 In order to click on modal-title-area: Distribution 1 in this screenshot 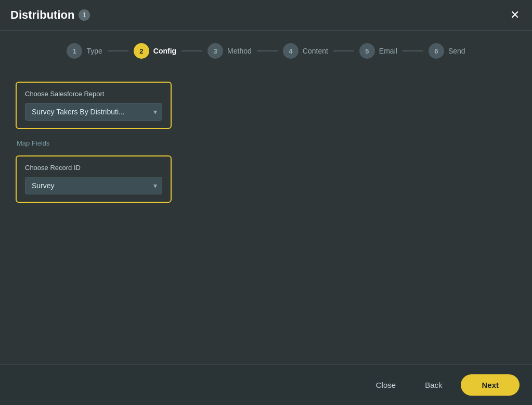, I will do `click(50, 15)`.